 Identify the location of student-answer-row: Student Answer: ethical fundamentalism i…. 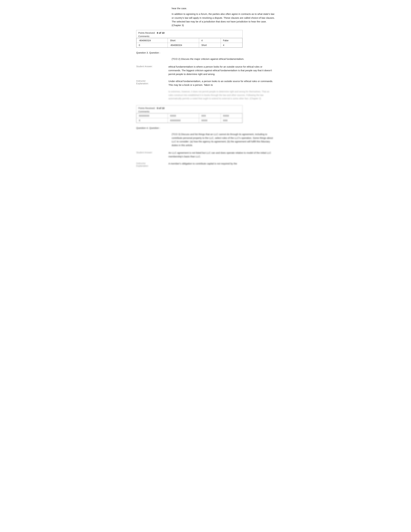
(206, 70).